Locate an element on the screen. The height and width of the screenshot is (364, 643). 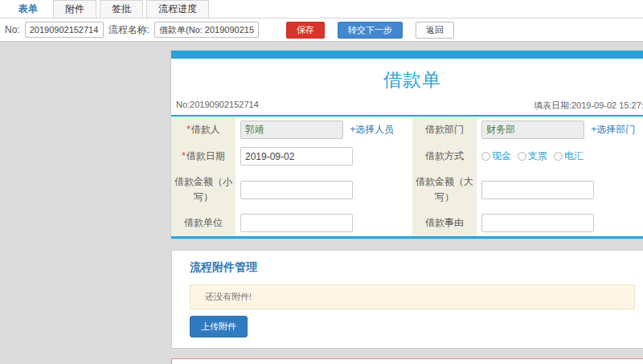
form-top-accent-bar is located at coordinates (407, 55).